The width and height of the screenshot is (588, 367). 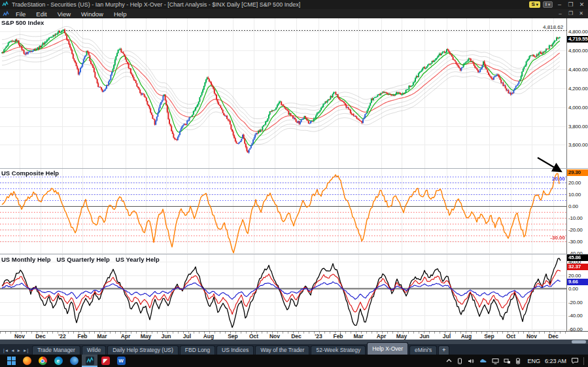 I want to click on taskbar-app-icons: e◤W, so click(x=66, y=361).